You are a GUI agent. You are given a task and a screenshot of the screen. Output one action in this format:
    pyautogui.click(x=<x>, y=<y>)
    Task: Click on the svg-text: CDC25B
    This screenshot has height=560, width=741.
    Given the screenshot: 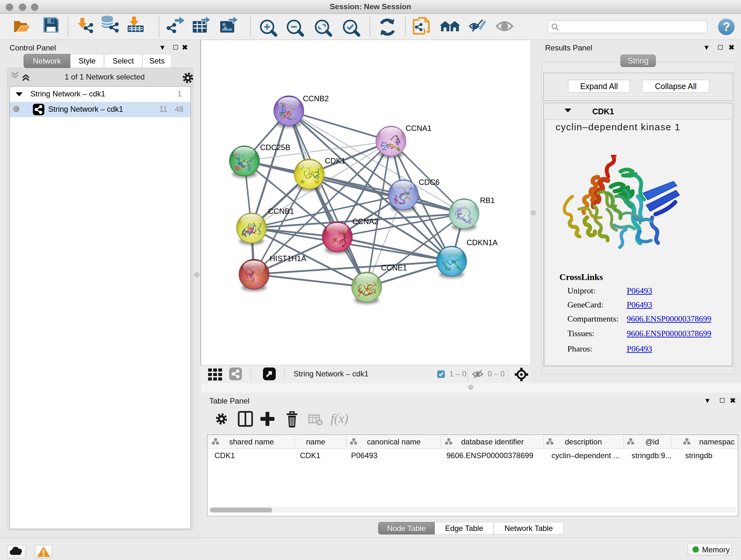 What is the action you would take?
    pyautogui.click(x=275, y=147)
    